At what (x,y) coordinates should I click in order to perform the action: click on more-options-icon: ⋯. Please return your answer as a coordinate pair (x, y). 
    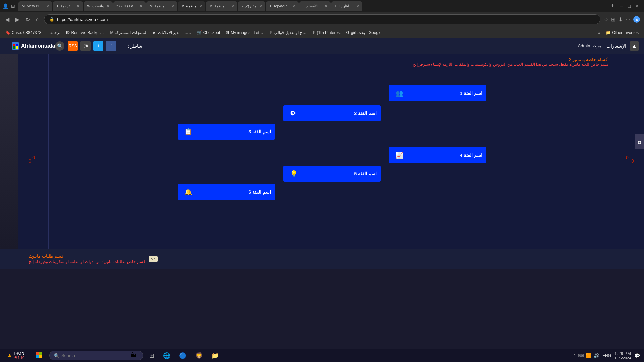
    Looking at the image, I should click on (628, 19).